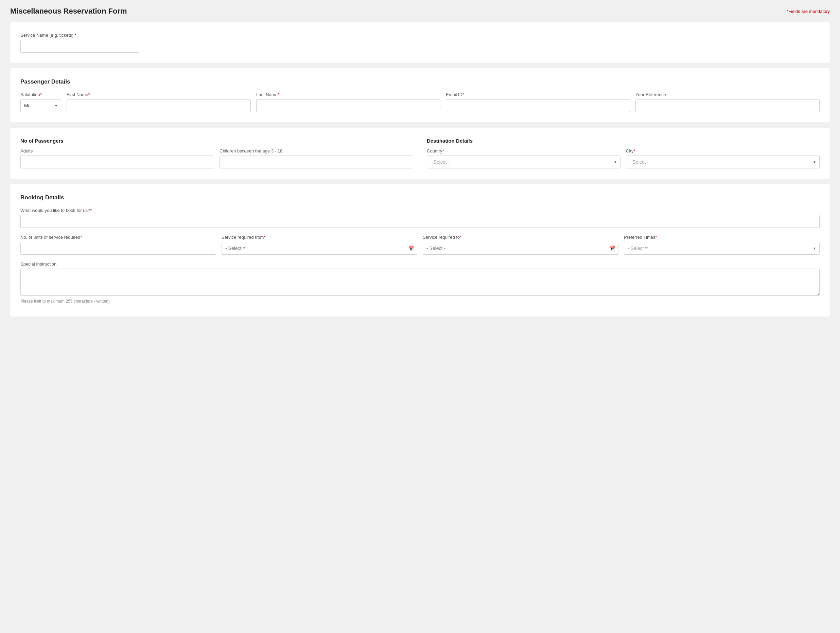 The height and width of the screenshot is (633, 840). What do you see at coordinates (159, 102) in the screenshot?
I see `first-name-field: First Name*` at bounding box center [159, 102].